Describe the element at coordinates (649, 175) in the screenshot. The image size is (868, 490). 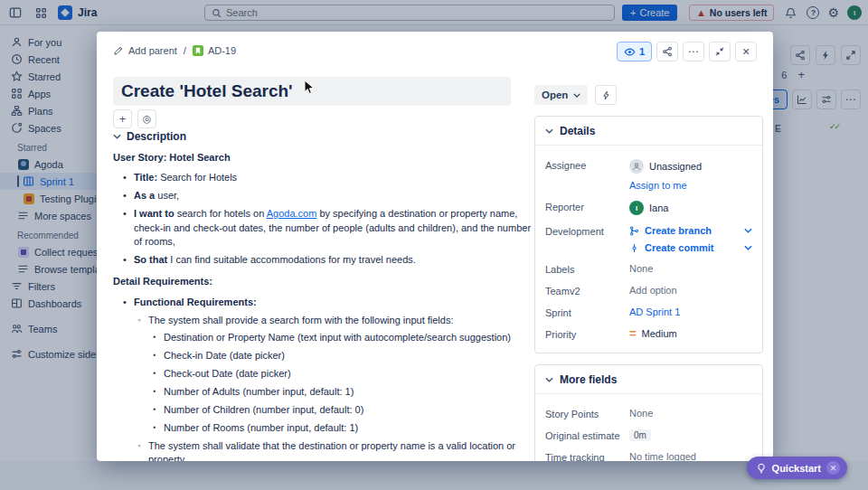
I see `field-assignee: Assignee Unassigned Assign to me` at that location.